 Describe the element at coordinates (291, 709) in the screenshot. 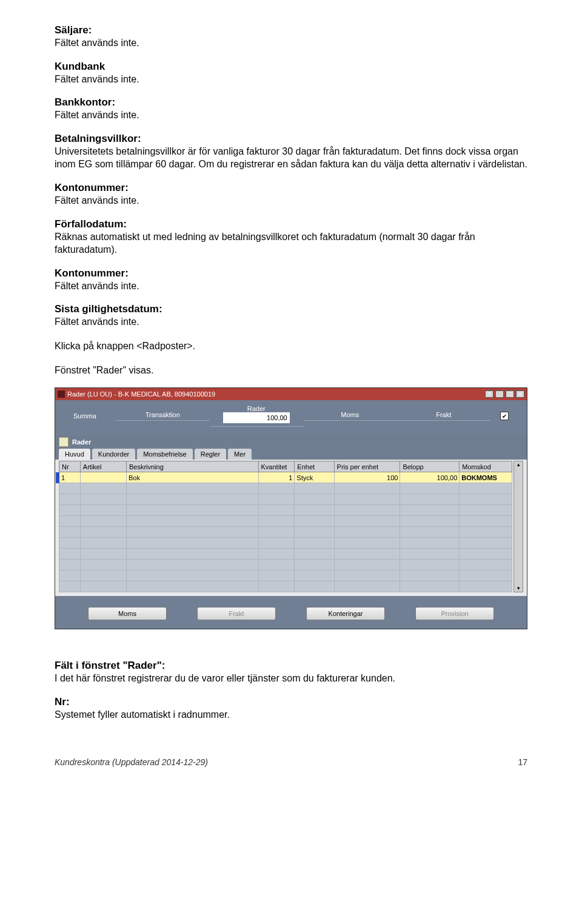

I see `def-nr: Nr: Systemet fyller automatiskt i radnum…` at that location.